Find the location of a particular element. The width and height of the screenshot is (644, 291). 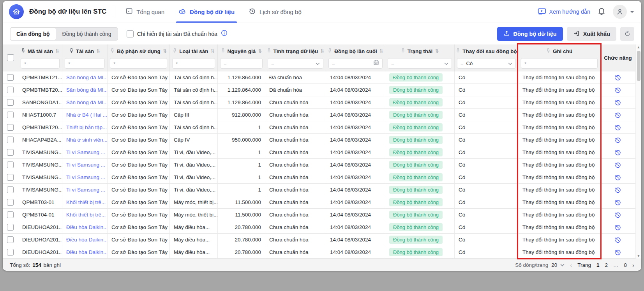

column-header-changed: Thay đổi sau đồng bộ is located at coordinates (487, 51).